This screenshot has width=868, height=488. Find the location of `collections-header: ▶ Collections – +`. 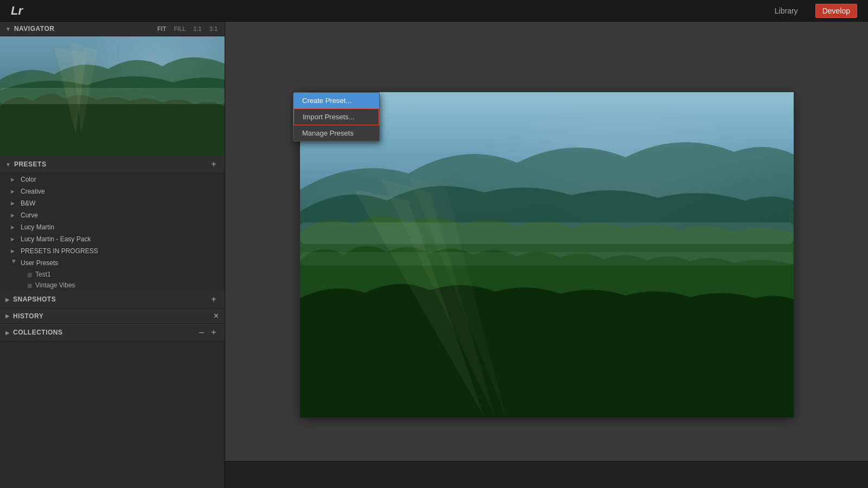

collections-header: ▶ Collections – + is located at coordinates (112, 333).